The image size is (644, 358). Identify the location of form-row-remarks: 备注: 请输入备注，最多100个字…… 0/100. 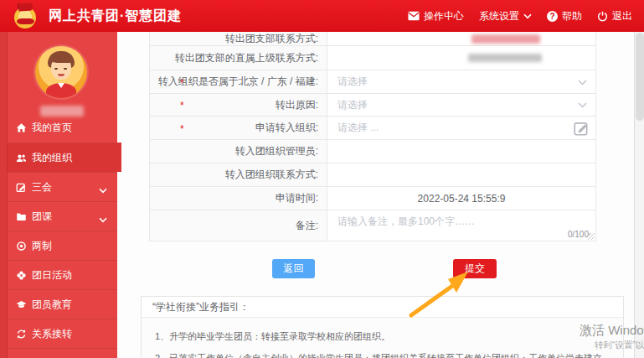
(373, 226).